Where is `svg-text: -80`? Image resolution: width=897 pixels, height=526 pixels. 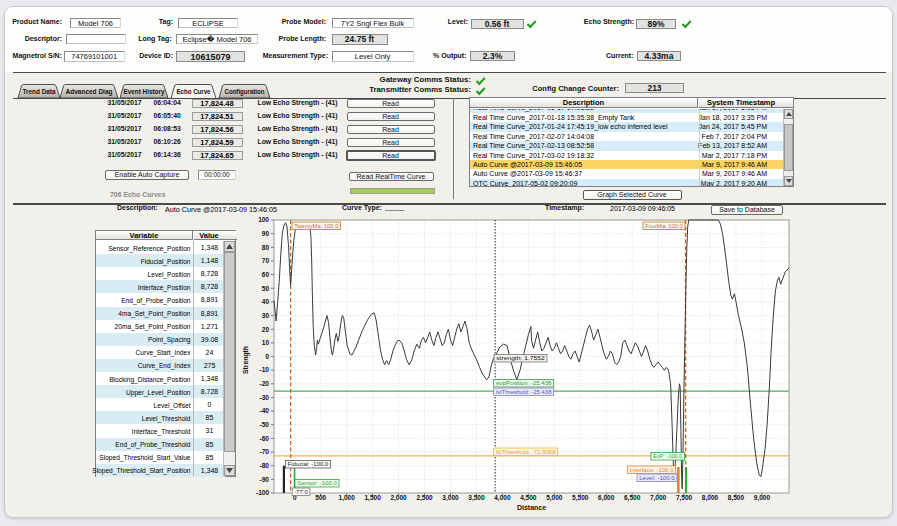 svg-text: -80 is located at coordinates (265, 466).